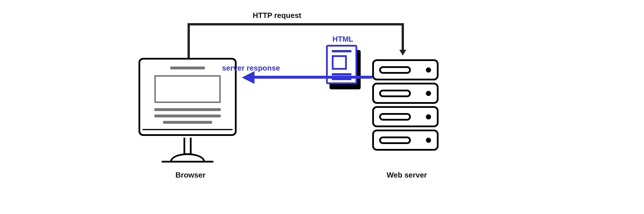  Describe the element at coordinates (339, 62) in the screenshot. I see `doc-image-box` at that location.